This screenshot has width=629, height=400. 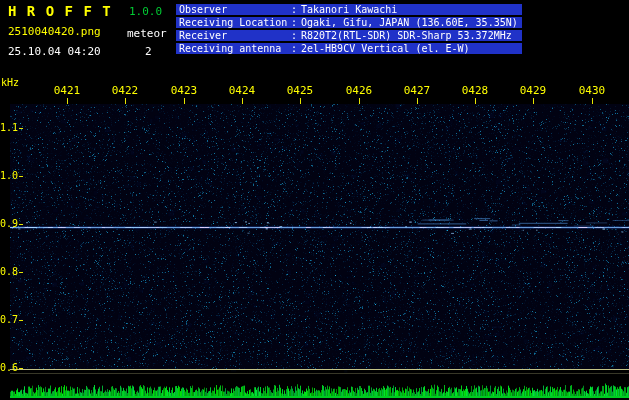 I want to click on station-info-row: Observer:Takanori Kawachi, so click(x=349, y=10).